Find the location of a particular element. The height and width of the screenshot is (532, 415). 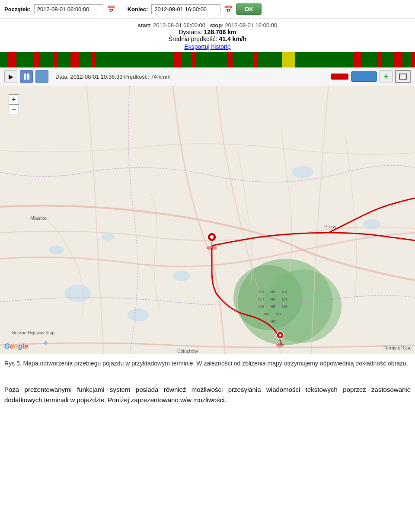

svg-text: Miastko is located at coordinates (38, 218).